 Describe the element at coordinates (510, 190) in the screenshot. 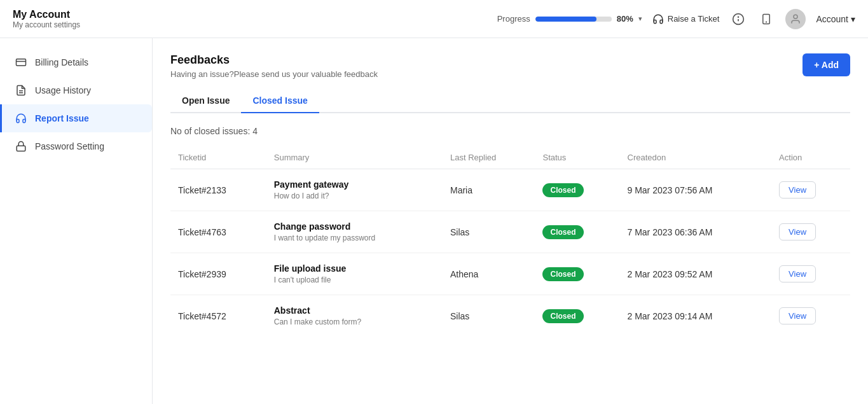

I see `table-row: Ticket#2133 Payment gateway How do I add…` at that location.